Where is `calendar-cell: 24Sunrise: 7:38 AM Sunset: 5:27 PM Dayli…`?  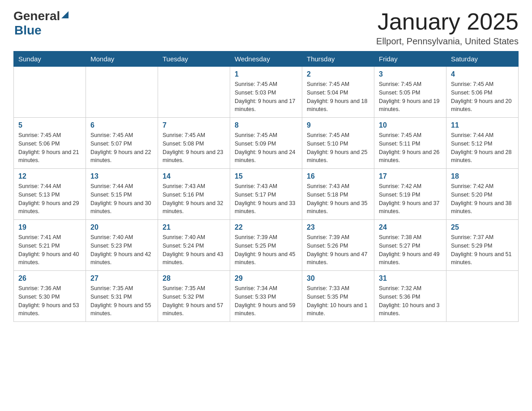 calendar-cell: 24Sunrise: 7:38 AM Sunset: 5:27 PM Dayli… is located at coordinates (410, 245).